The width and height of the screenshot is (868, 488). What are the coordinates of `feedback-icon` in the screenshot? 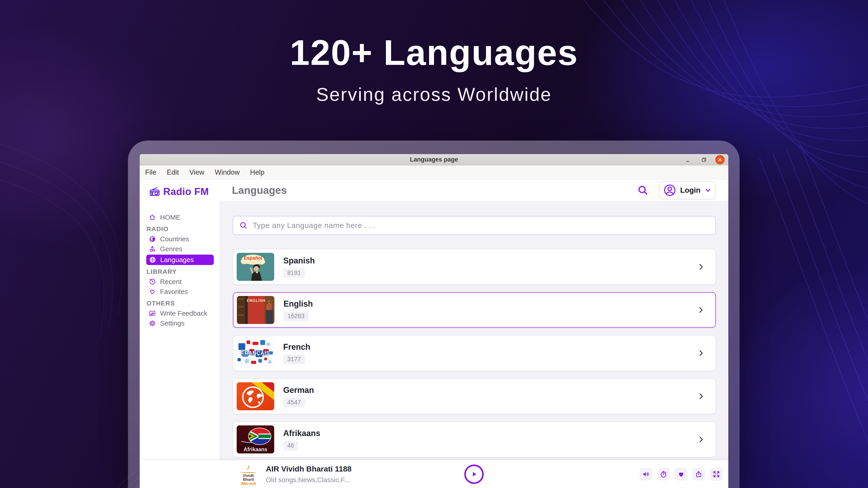 It's located at (152, 313).